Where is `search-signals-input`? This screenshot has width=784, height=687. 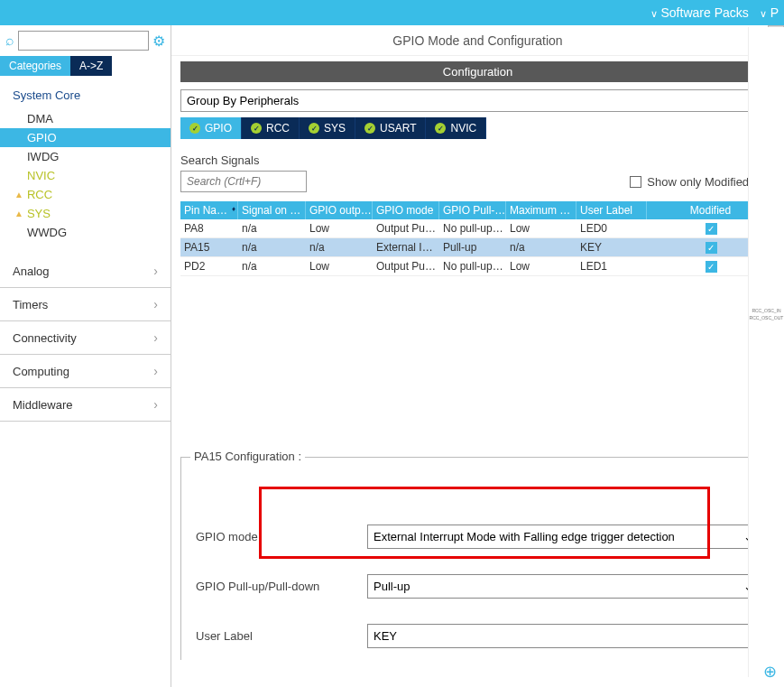 search-signals-input is located at coordinates (244, 181).